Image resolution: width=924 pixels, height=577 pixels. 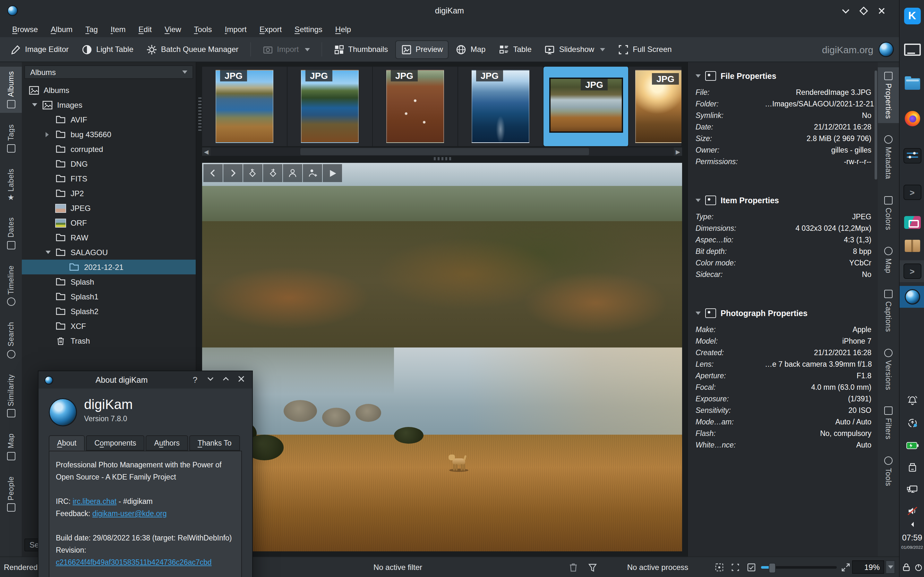 I want to click on scrollbar-track, so click(x=442, y=152).